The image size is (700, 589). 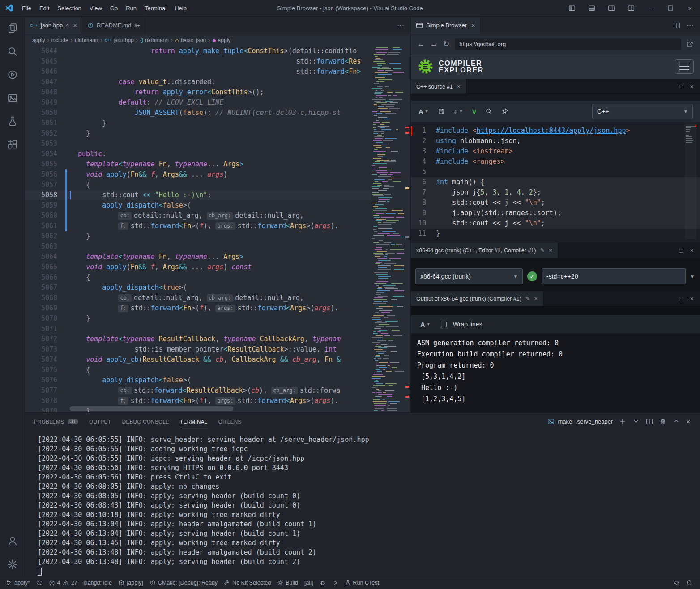 What do you see at coordinates (555, 192) in the screenshot?
I see `source-line-7: 7 json j{5, 3, 1, 4, 2};` at bounding box center [555, 192].